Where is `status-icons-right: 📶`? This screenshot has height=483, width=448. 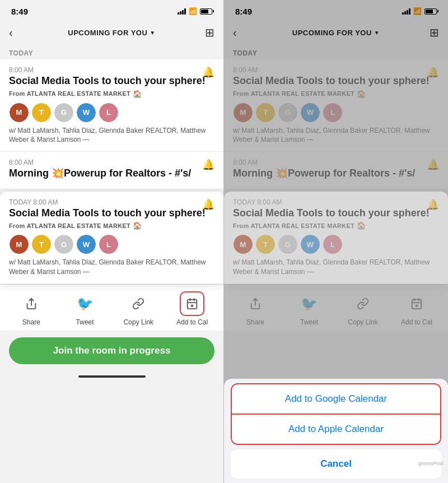 status-icons-right: 📶 is located at coordinates (419, 11).